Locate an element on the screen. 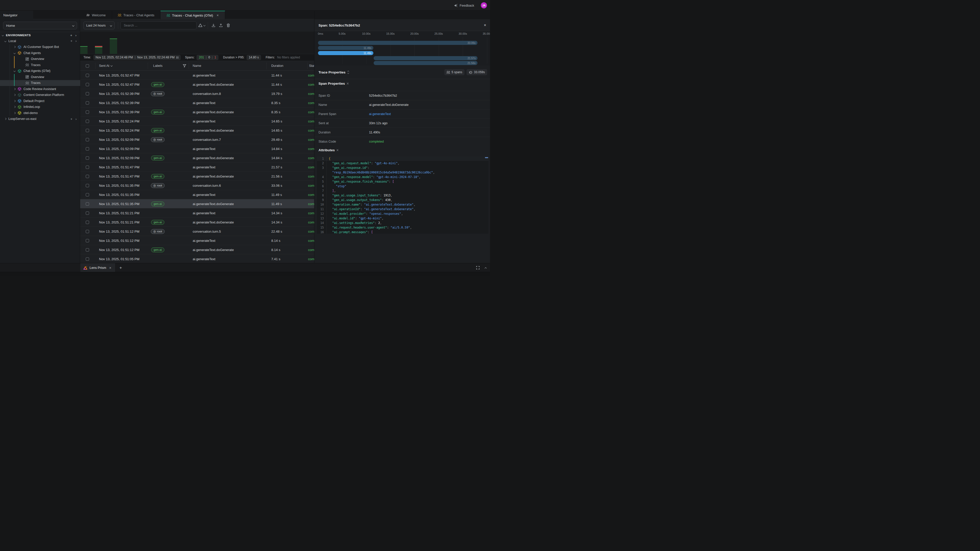  sidebar-item-content-generation-platform: Content Generation Platform is located at coordinates (40, 95).